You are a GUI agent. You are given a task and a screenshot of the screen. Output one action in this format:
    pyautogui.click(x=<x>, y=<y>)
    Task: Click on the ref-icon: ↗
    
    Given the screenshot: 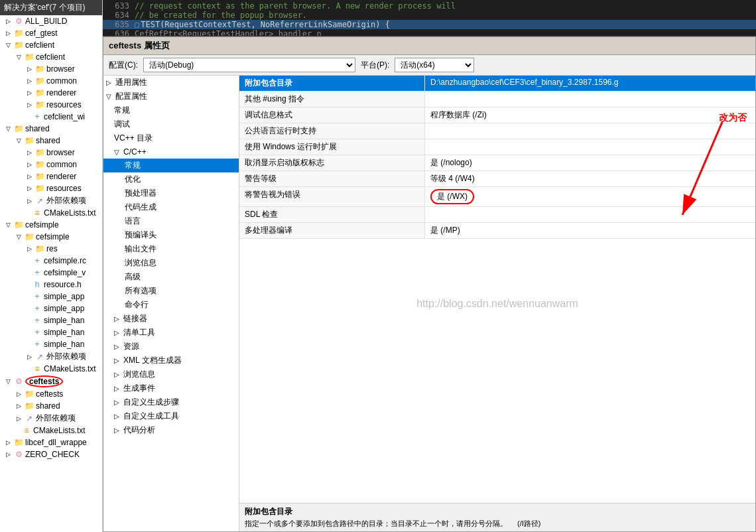 What is the action you would take?
    pyautogui.click(x=40, y=201)
    